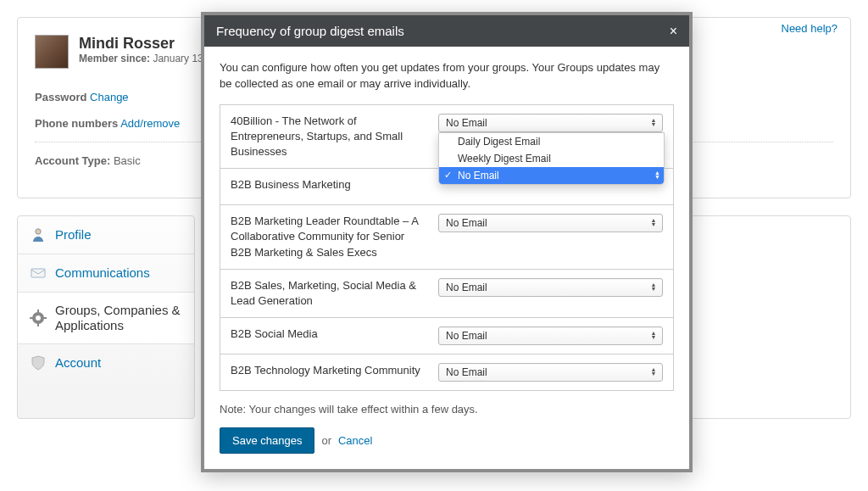 The width and height of the screenshot is (868, 491). Describe the element at coordinates (326, 441) in the screenshot. I see `or-text: or` at that location.